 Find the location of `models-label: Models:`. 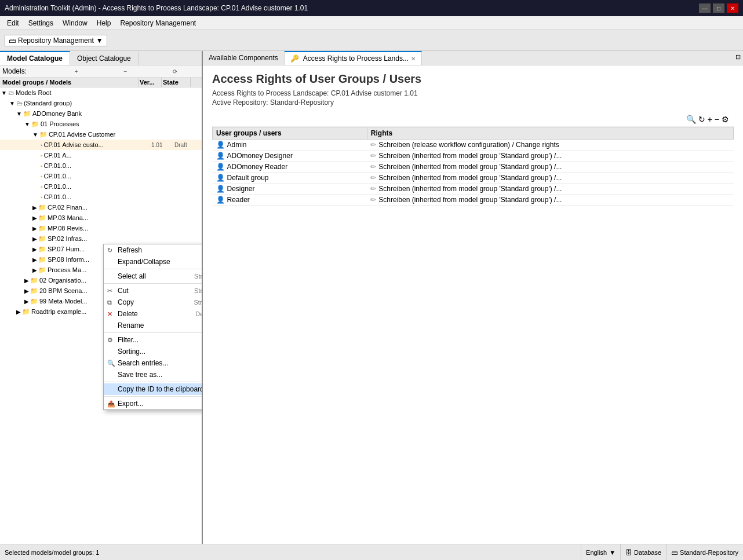

models-label: Models: is located at coordinates (27, 71).